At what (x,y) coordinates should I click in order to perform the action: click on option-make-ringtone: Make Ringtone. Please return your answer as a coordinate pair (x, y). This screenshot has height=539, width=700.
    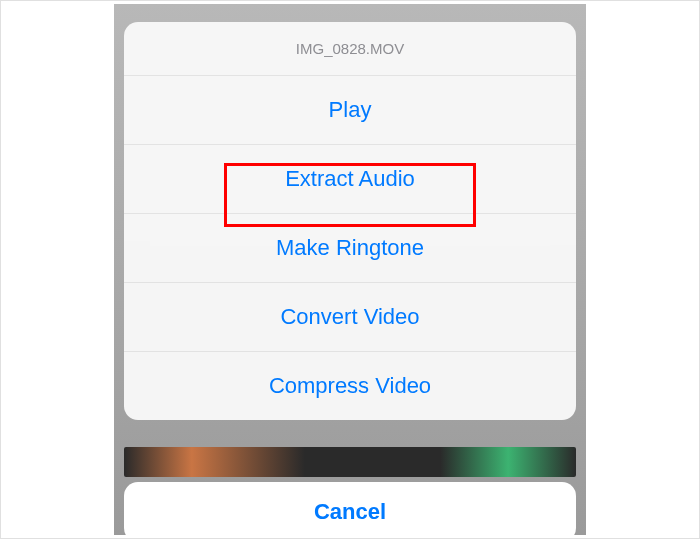
    Looking at the image, I should click on (350, 248).